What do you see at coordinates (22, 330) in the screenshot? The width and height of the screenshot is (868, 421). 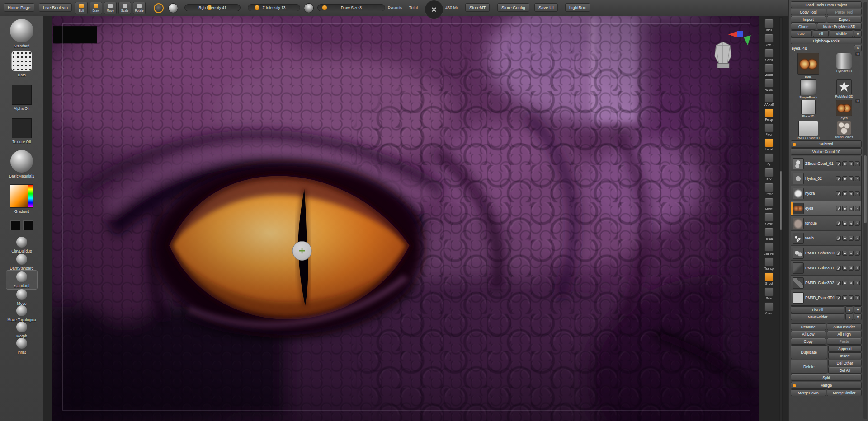 I see `brush-morph: Morph` at bounding box center [22, 330].